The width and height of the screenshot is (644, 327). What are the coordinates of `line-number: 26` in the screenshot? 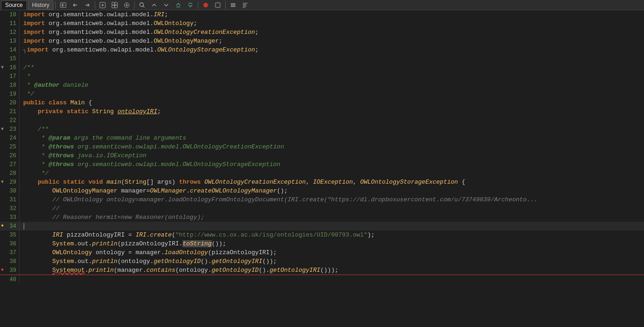 It's located at (10, 156).